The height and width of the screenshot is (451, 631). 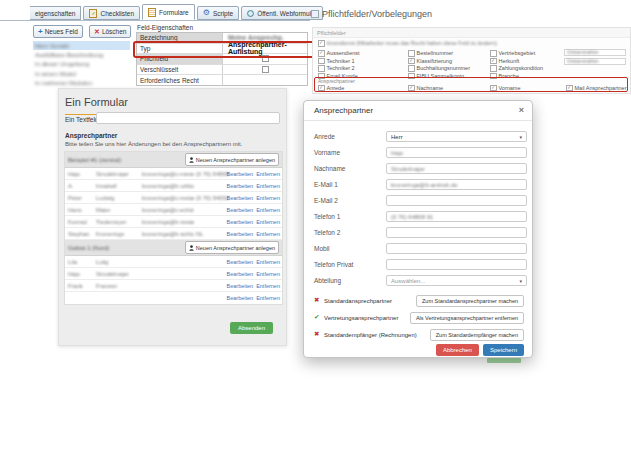 I want to click on close-icon: ×, so click(x=522, y=110).